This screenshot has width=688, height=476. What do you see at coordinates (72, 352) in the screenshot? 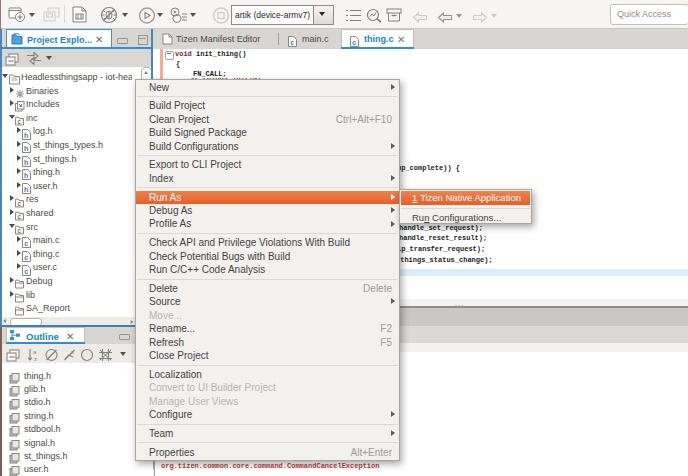
I see `svg-text: s` at bounding box center [72, 352].